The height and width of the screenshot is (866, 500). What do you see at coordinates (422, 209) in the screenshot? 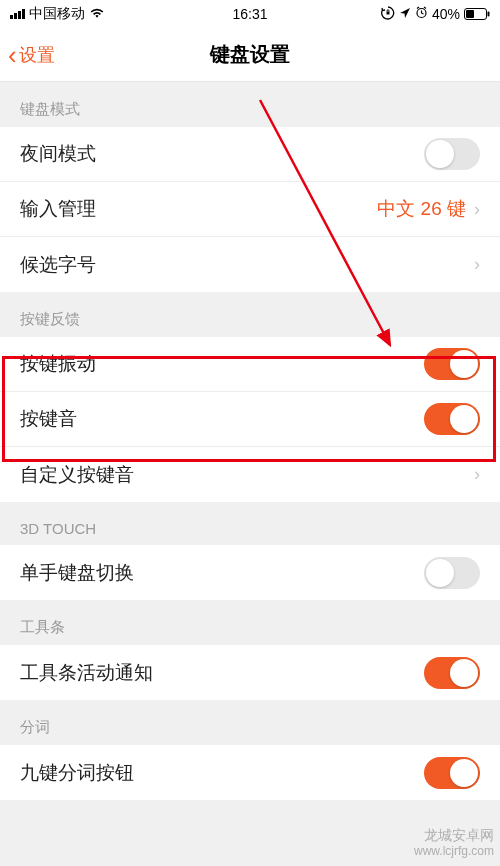
I see `row-value: 中文 26 键` at bounding box center [422, 209].